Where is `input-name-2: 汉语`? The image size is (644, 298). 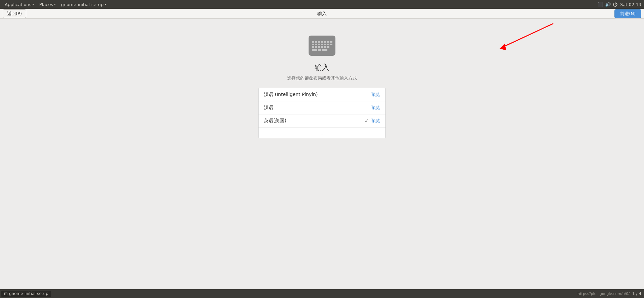 input-name-2: 汉语 is located at coordinates (318, 108).